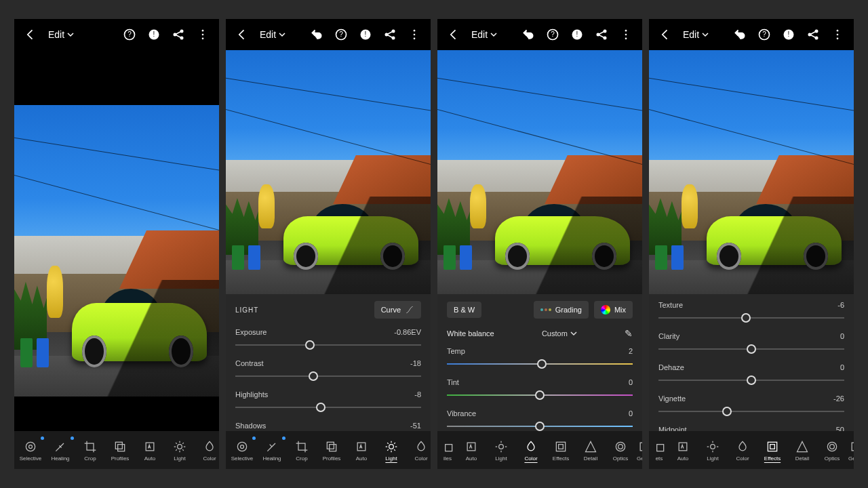 This screenshot has width=868, height=488. Describe the element at coordinates (328, 345) in the screenshot. I see `exposure-slider` at that location.